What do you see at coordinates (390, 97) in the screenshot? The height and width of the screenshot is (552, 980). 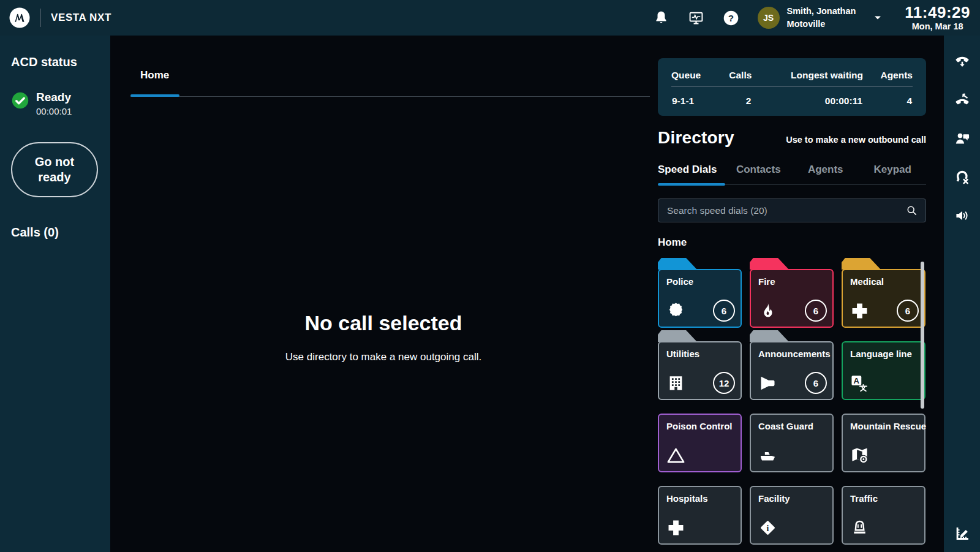 I see `tab-underline-track` at bounding box center [390, 97].